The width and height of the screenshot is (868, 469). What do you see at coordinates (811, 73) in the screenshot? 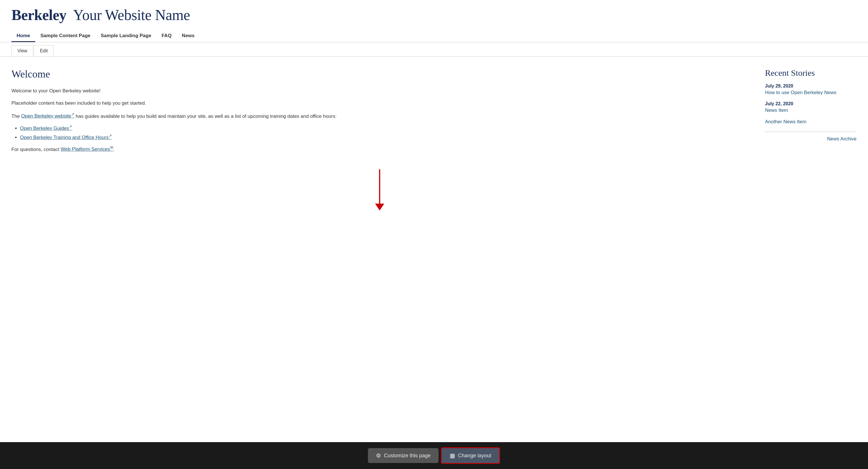
I see `recent-stories-heading: Recent Stories` at bounding box center [811, 73].